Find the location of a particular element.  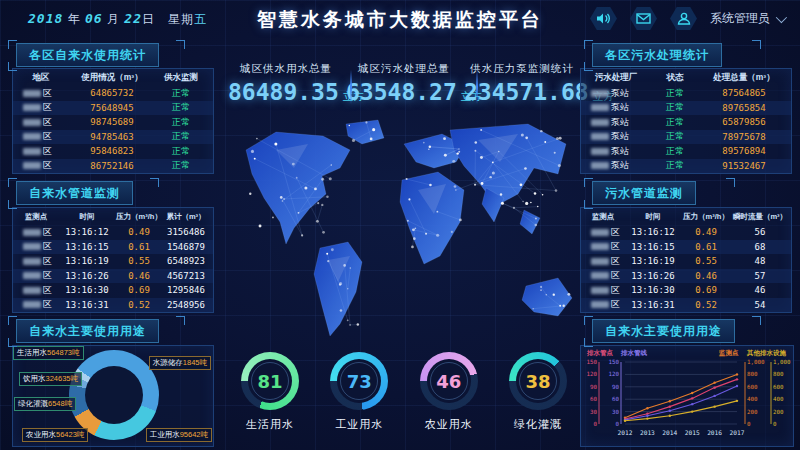

panel-usage-line-chart: 排水管点 排水管线 监测点 其他排水设施 0306090120150030609… is located at coordinates (687, 396).